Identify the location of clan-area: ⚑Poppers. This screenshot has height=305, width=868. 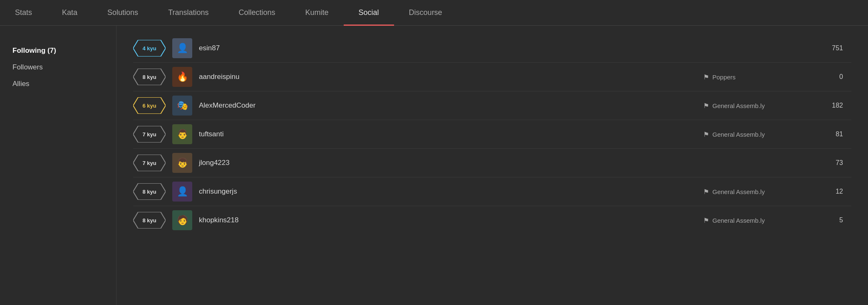
(757, 77).